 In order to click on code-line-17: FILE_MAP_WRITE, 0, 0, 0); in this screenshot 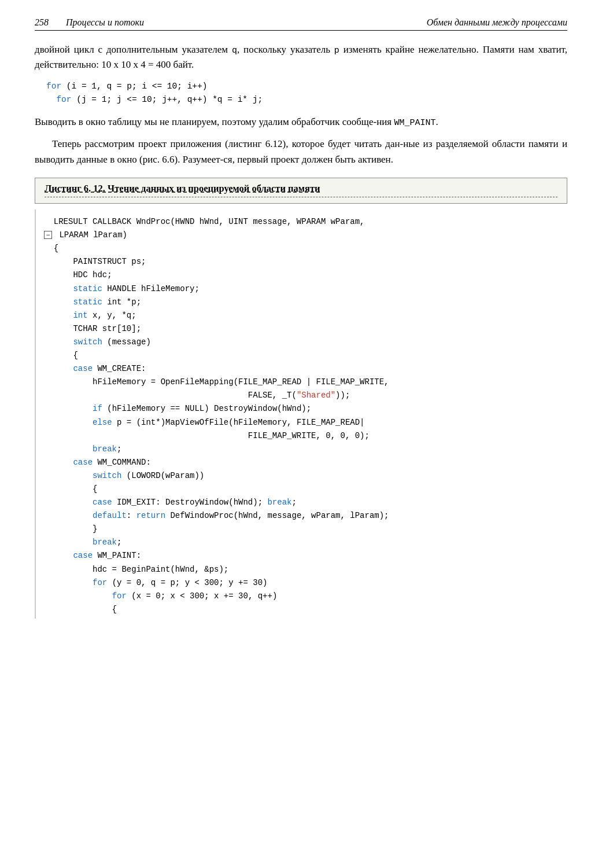, I will do `click(305, 436)`.